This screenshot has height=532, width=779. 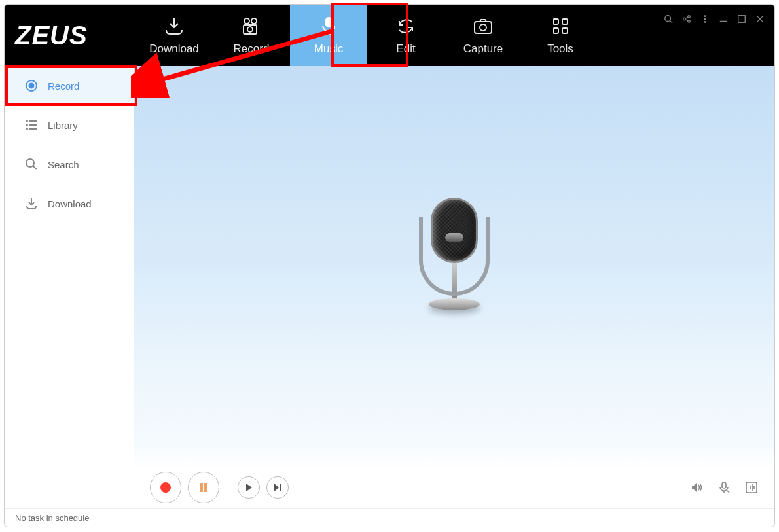 What do you see at coordinates (752, 488) in the screenshot?
I see `waveform-icon` at bounding box center [752, 488].